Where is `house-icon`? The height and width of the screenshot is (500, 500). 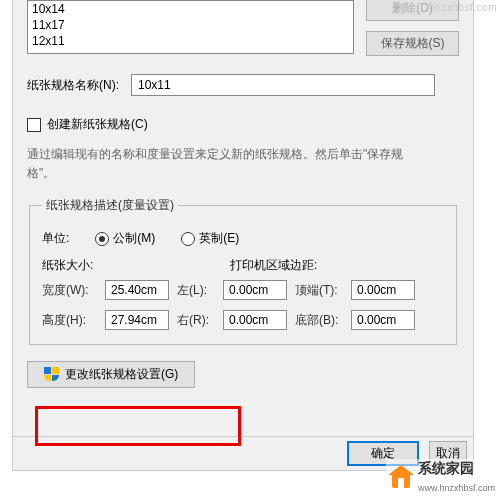
house-icon is located at coordinates (401, 477).